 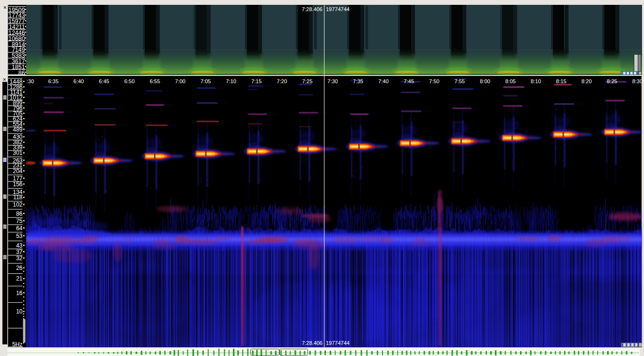 What do you see at coordinates (78, 81) in the screenshot?
I see `svg-text: 6:40` at bounding box center [78, 81].